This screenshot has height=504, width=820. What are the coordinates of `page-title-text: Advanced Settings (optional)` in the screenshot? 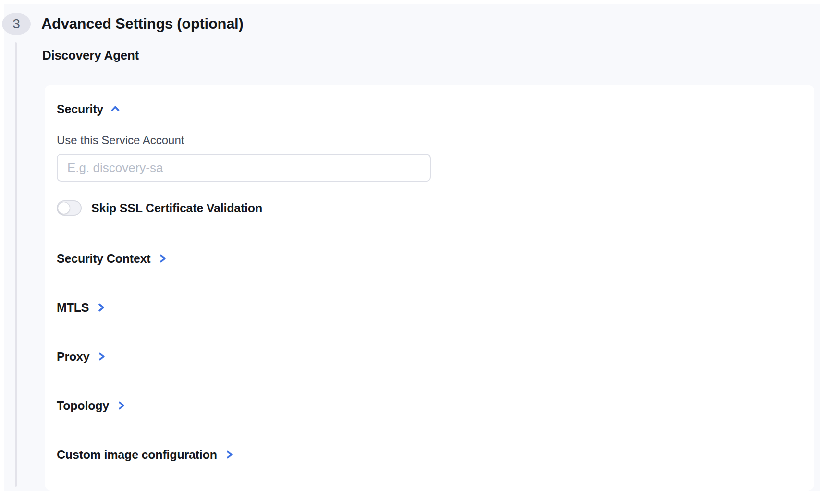 It's located at (142, 24).